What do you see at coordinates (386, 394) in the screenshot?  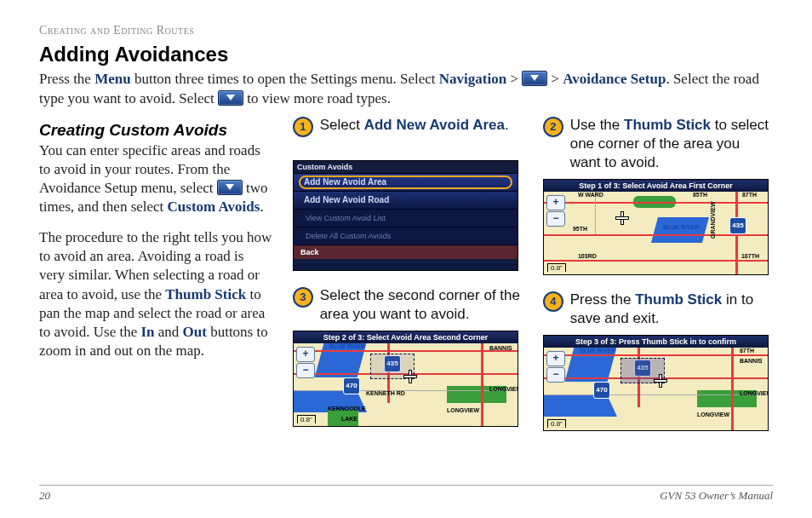 I see `map-label: KENNETH RD` at bounding box center [386, 394].